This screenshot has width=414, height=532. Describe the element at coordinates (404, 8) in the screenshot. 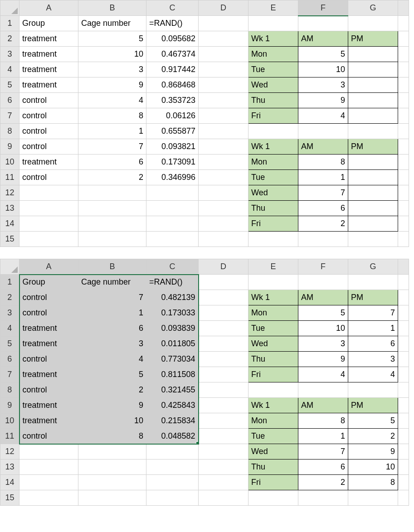

I see `col-header-tail` at that location.